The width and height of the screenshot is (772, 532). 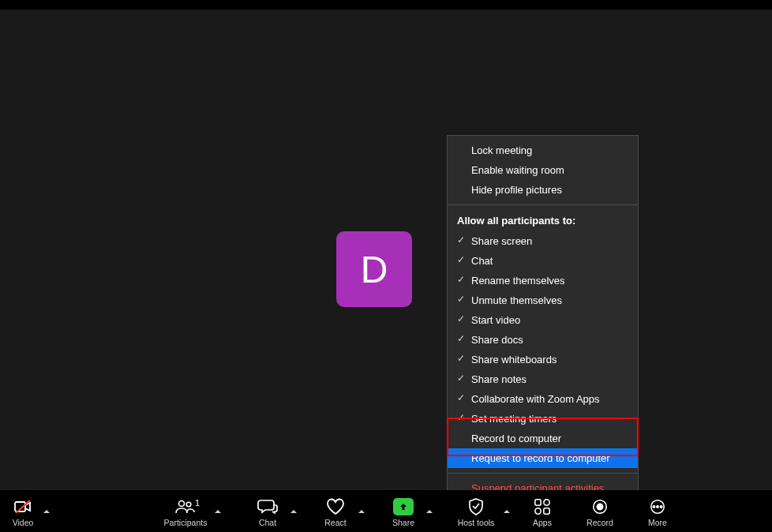 I want to click on participants-icon: 1, so click(x=186, y=507).